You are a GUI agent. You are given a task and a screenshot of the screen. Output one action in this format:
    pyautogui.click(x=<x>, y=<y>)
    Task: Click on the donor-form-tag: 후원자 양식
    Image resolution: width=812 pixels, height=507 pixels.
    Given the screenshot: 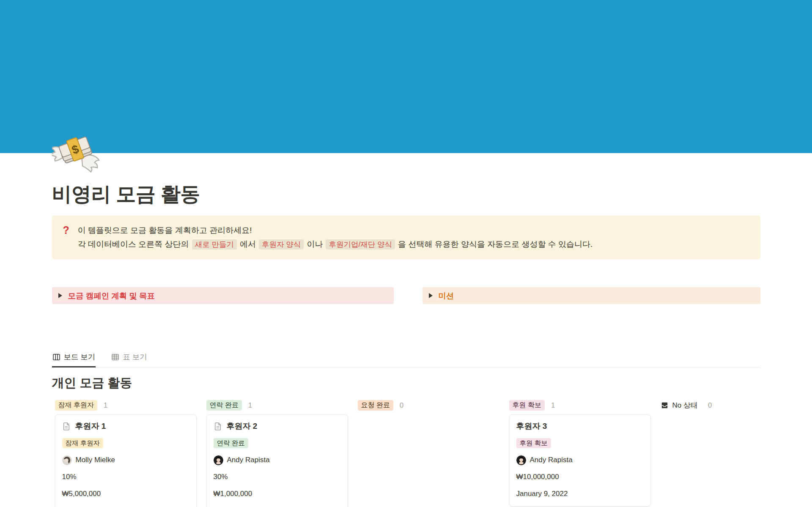 What is the action you would take?
    pyautogui.click(x=281, y=244)
    